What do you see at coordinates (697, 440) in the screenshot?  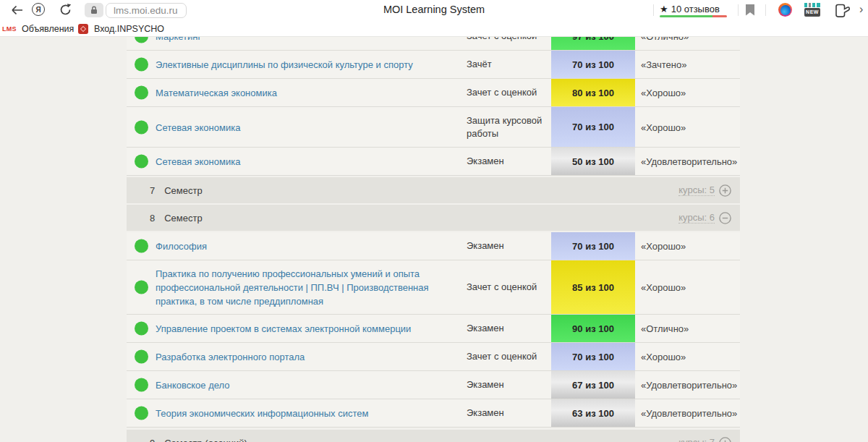 I see `courses-count-link: курсы: 7` at bounding box center [697, 440].